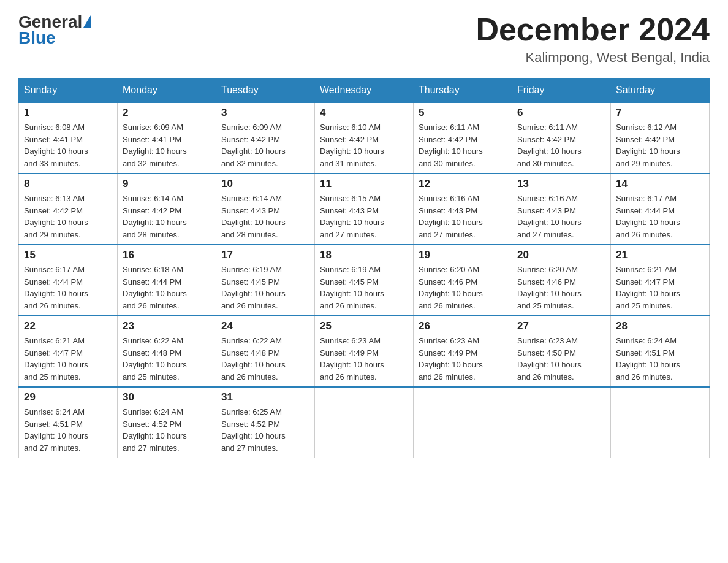  I want to click on day-number: 1, so click(68, 113).